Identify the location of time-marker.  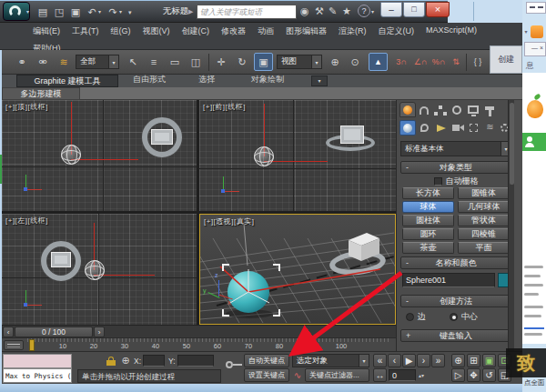
(32, 346).